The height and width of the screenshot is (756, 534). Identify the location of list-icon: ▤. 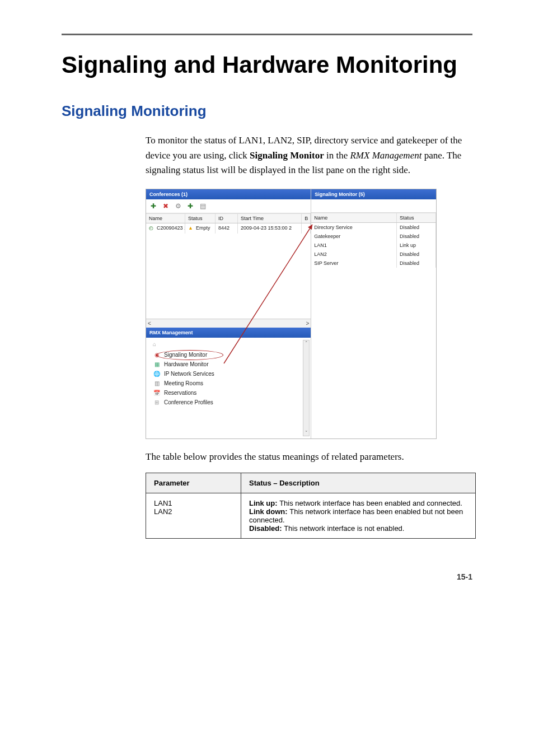
(203, 206).